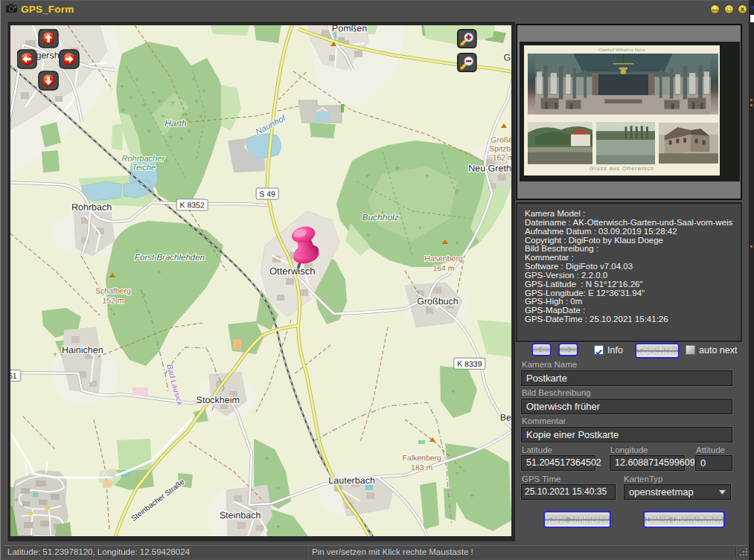 The image size is (754, 560). What do you see at coordinates (506, 417) in the screenshot?
I see `svg-text: Bernbruch` at bounding box center [506, 417].